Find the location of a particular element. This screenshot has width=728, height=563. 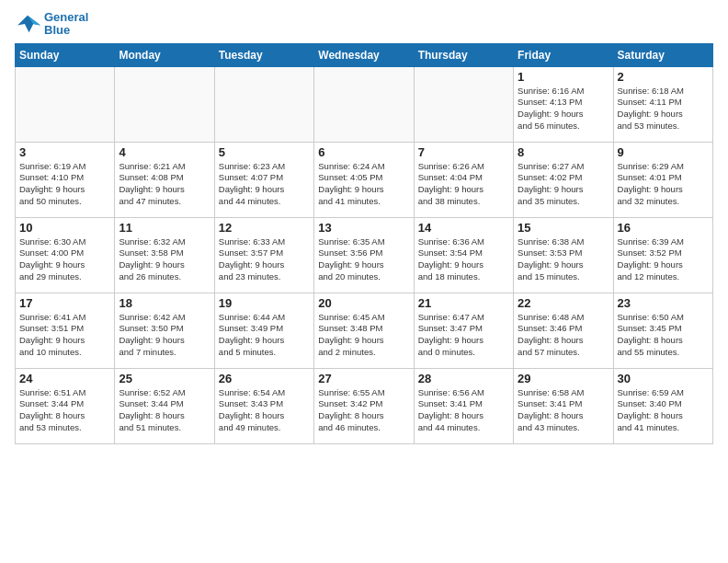

day-info: Sunrise: 6:39 AM Sunset: 3:52 PM Dayligh… is located at coordinates (664, 259).